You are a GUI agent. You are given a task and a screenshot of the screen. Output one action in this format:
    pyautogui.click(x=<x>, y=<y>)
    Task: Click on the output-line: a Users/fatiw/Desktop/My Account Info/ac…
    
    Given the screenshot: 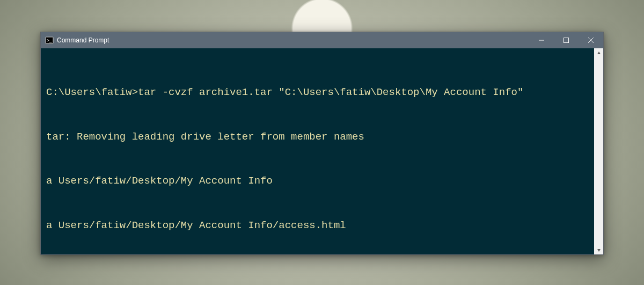 What is the action you would take?
    pyautogui.click(x=318, y=226)
    